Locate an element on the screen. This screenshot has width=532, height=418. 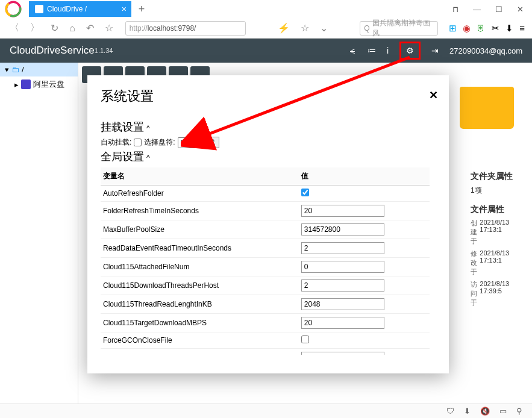
settings-row: ReadDataEventReadTimeoutInSeconds is located at coordinates (265, 248).